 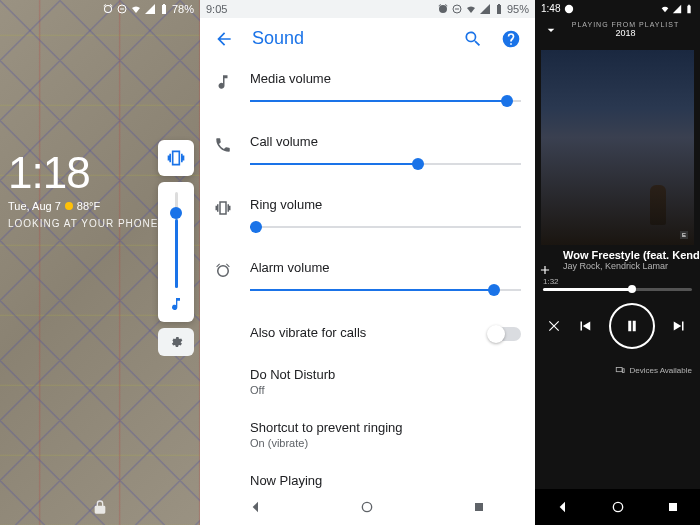 What do you see at coordinates (224, 39) in the screenshot?
I see `back-icon` at bounding box center [224, 39].